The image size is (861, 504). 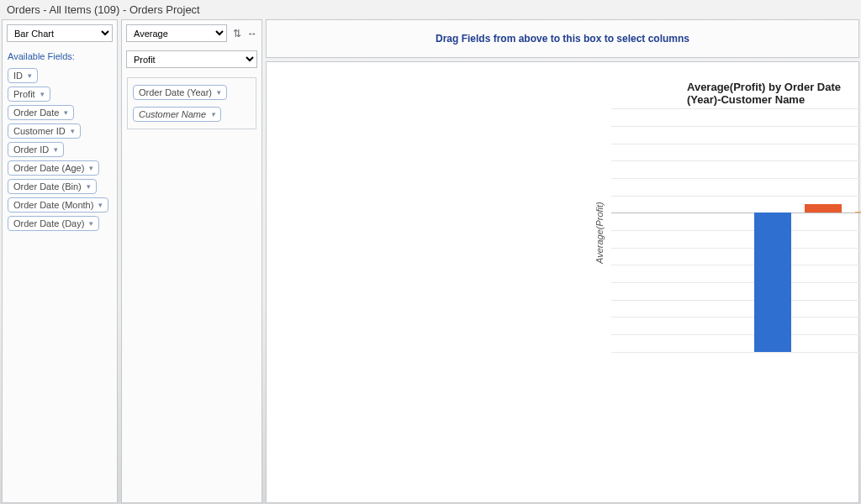 I want to click on dimension-pill: Order Date (Year)▾, so click(x=180, y=92).